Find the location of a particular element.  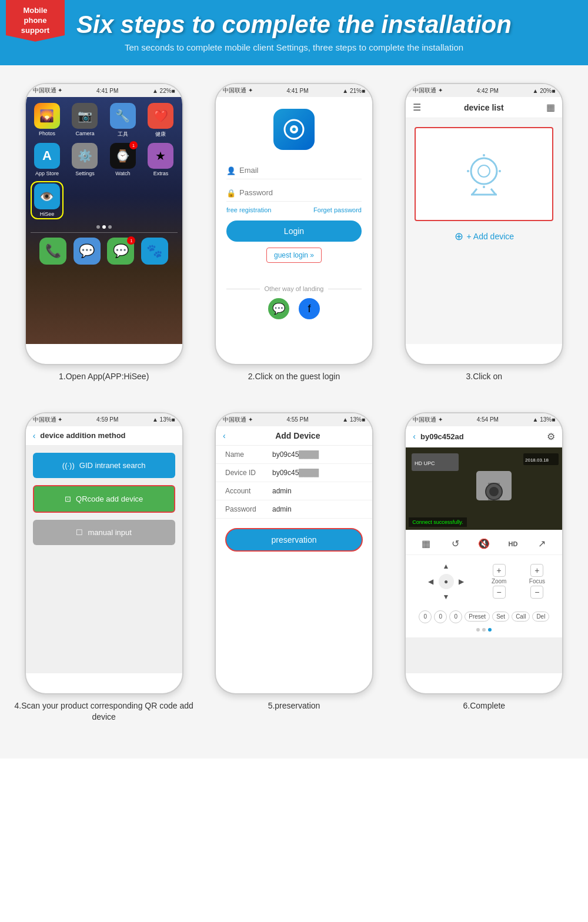

dpad-down: ▼ is located at coordinates (446, 597).